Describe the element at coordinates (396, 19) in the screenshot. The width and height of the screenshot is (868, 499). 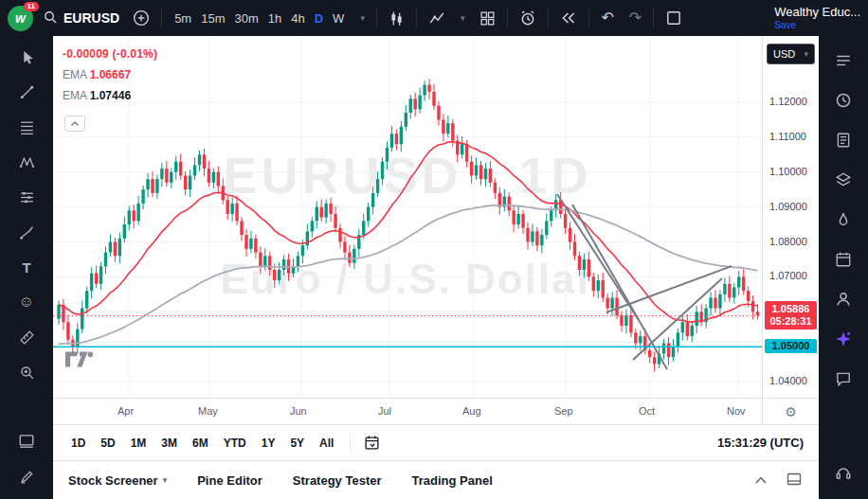
I see `chart-style-icon` at that location.